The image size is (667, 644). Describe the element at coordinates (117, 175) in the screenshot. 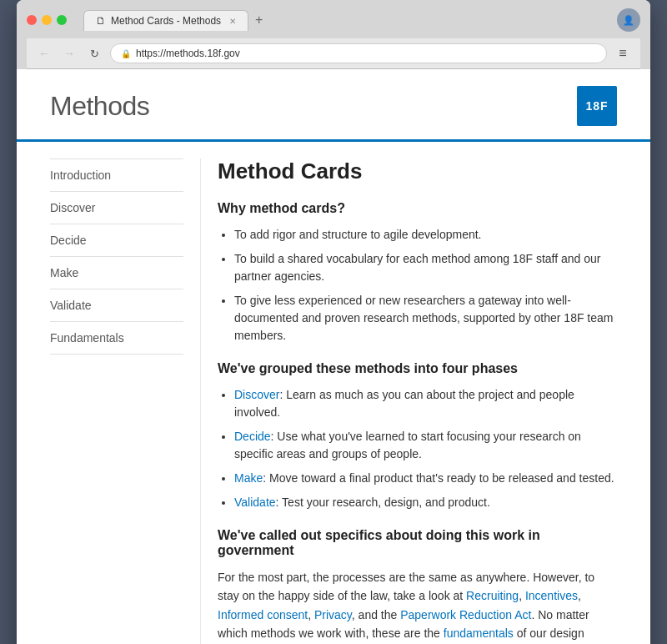

I see `sidebar-item-introduction: Introduction` at that location.